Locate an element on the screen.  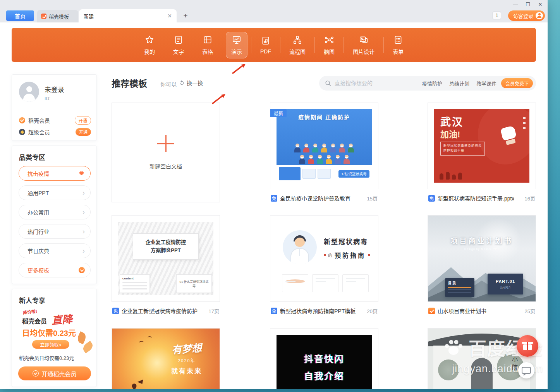
feedback-chat-button is located at coordinates (526, 370).